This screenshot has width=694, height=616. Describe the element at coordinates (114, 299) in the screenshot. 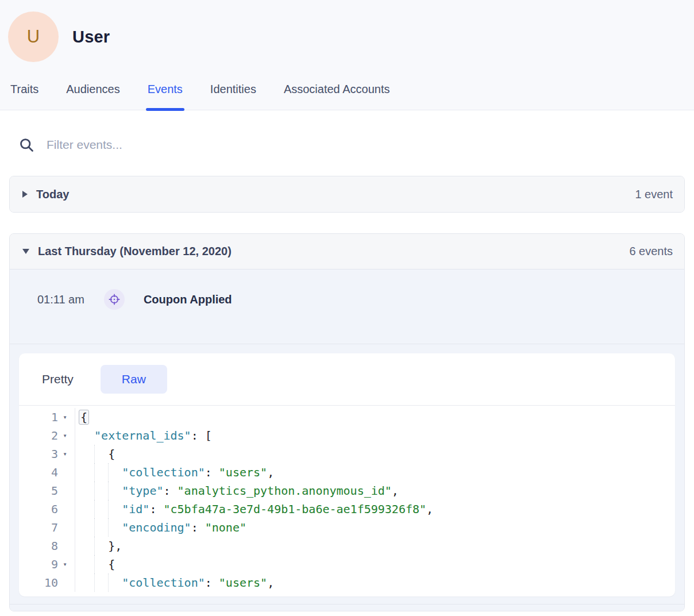

I see `target-icon` at that location.